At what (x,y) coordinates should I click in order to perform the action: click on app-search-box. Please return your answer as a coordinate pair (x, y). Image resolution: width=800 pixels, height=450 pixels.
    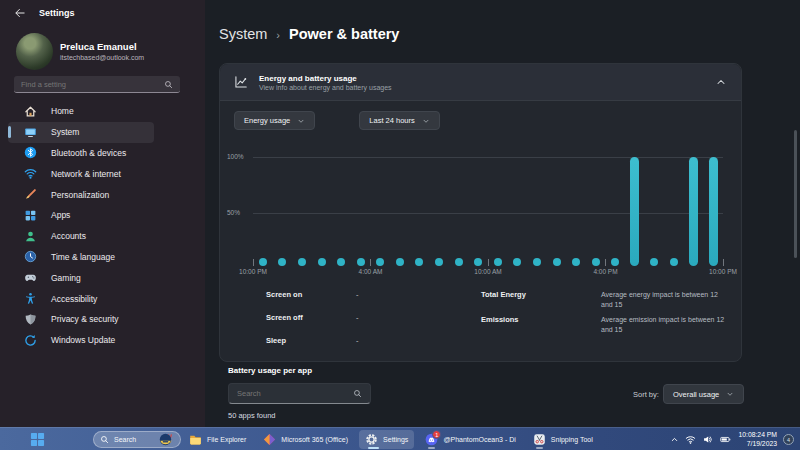
    Looking at the image, I should click on (300, 394).